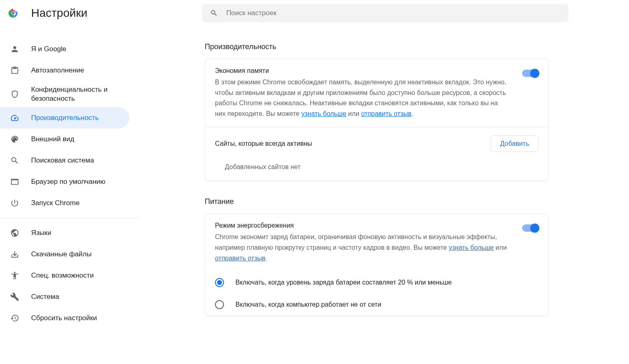 This screenshot has height=364, width=629. Describe the element at coordinates (65, 118) in the screenshot. I see `sidebar-item-performance: Производительность` at that location.